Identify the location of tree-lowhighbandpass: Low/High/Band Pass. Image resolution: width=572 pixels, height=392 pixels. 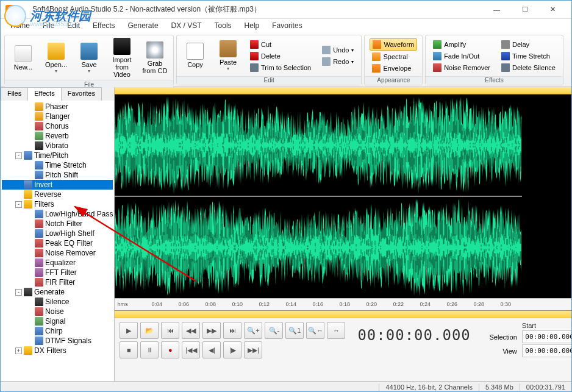
(57, 214).